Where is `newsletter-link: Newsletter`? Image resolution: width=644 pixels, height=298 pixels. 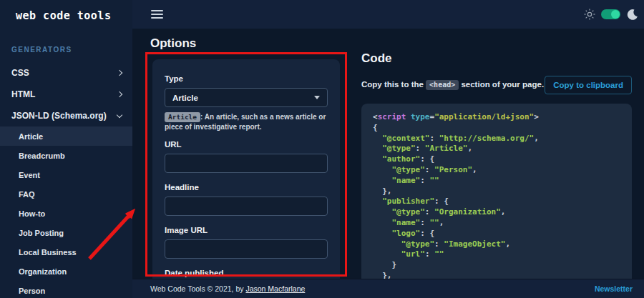
newsletter-link: Newsletter is located at coordinates (614, 289).